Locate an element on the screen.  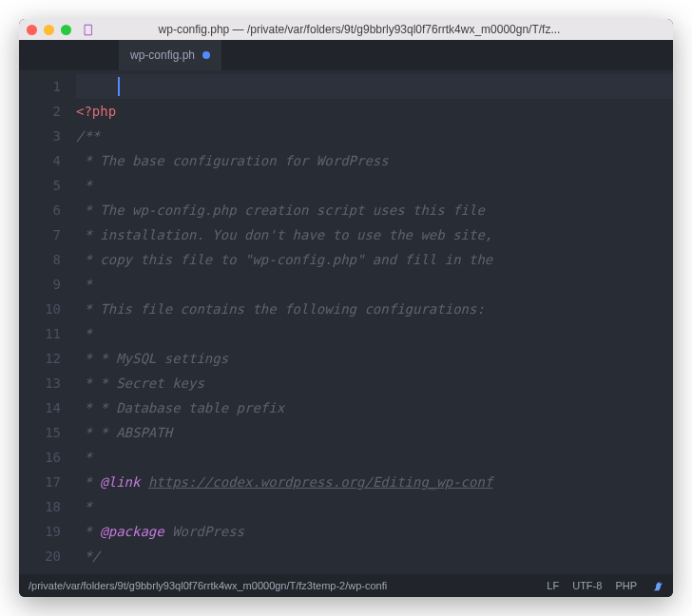
line-number: 2 is located at coordinates (48, 111).